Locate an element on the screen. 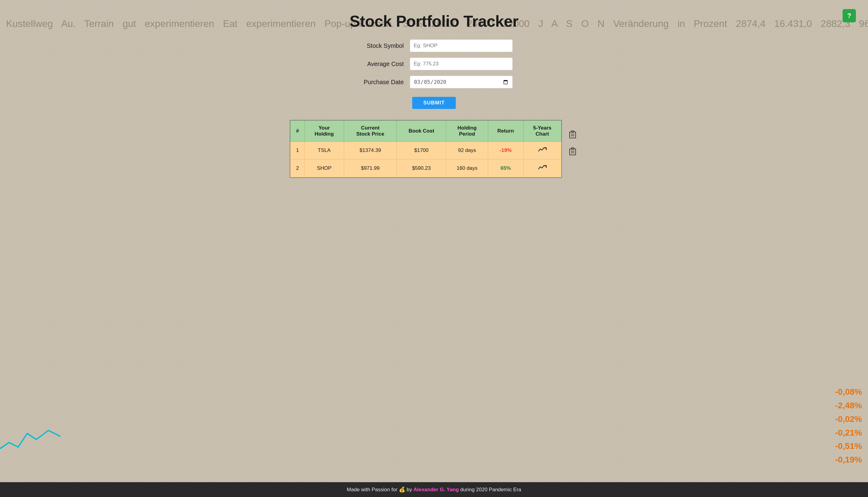 This screenshot has width=868, height=497. cell-book-cost-1: $1700 is located at coordinates (421, 151).